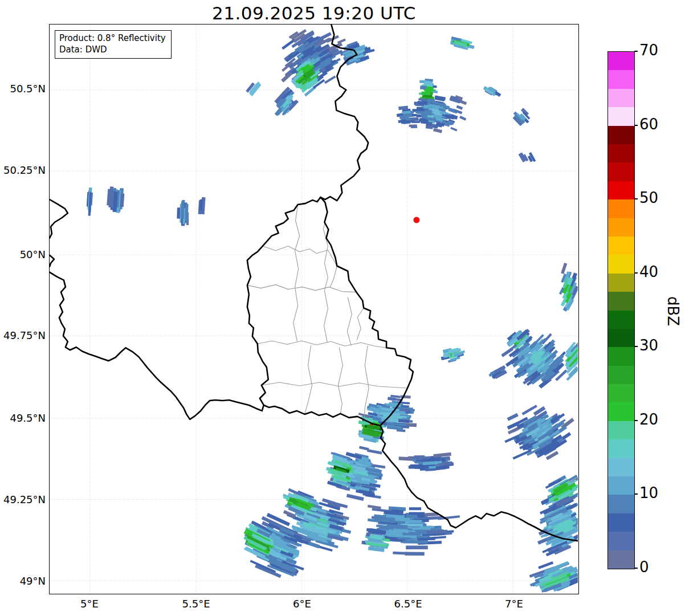  Describe the element at coordinates (89, 604) in the screenshot. I see `x-tick-label: 5°E` at that location.